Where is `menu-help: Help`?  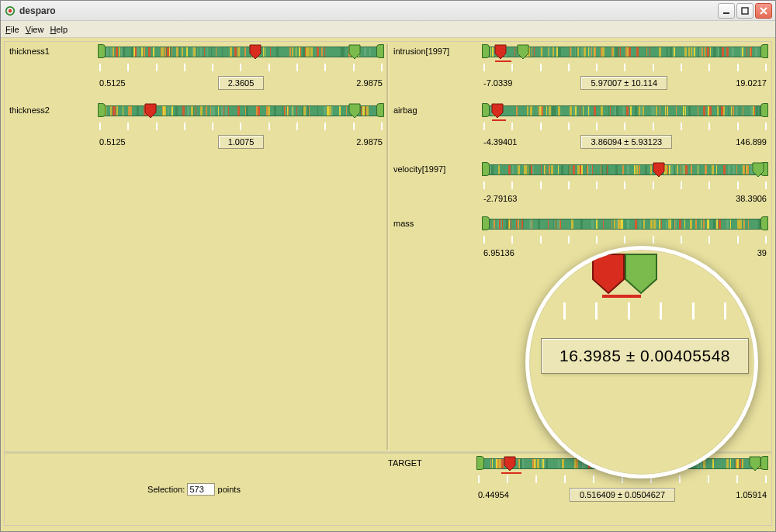
menu-help: Help is located at coordinates (59, 29).